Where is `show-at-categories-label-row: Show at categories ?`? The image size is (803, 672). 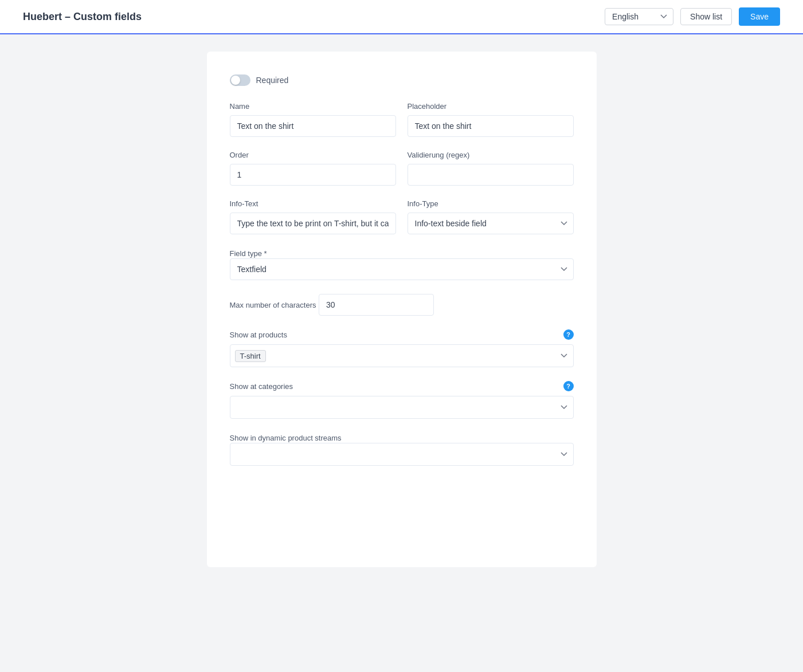
show-at-categories-label-row: Show at categories ? is located at coordinates (402, 386).